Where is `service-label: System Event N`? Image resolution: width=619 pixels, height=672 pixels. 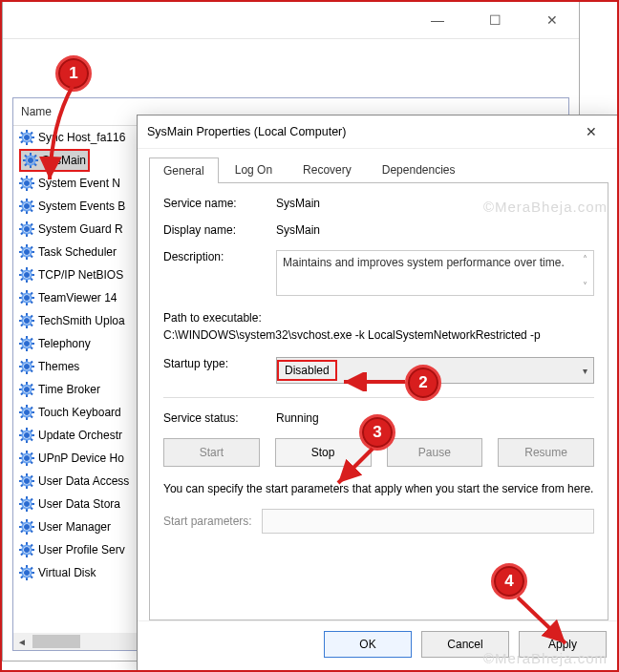
service-label: System Event N is located at coordinates (79, 183).